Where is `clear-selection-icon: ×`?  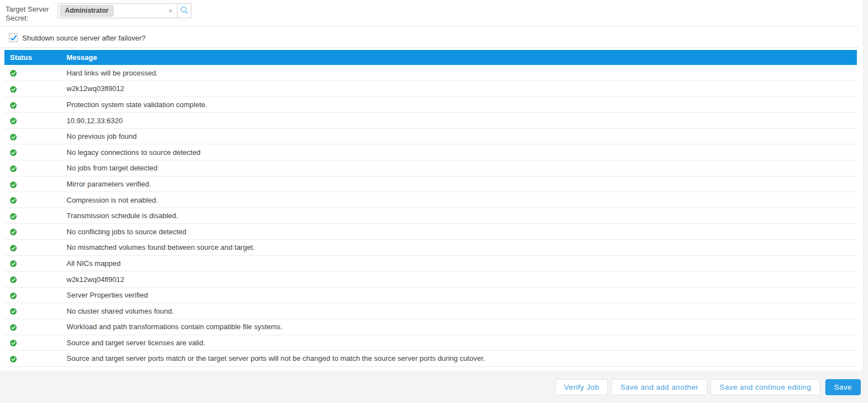 clear-selection-icon: × is located at coordinates (170, 11).